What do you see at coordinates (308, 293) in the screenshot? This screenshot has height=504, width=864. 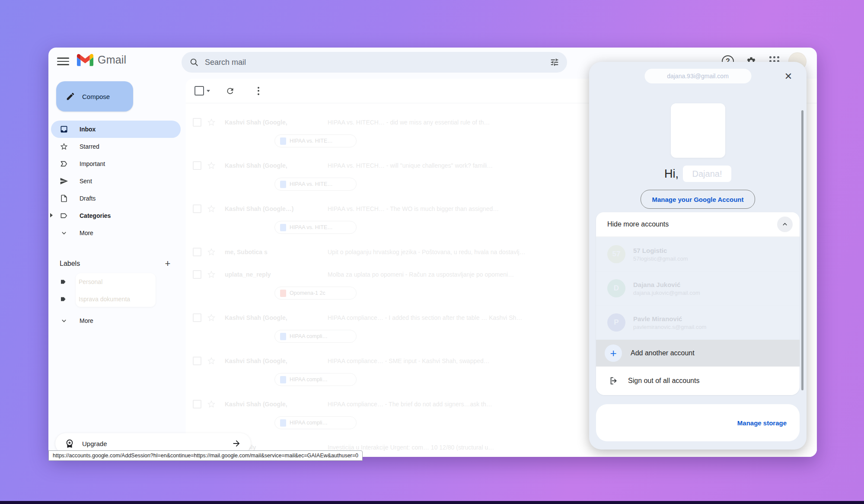 I see `attachment-name: Opomena-1 2c` at bounding box center [308, 293].